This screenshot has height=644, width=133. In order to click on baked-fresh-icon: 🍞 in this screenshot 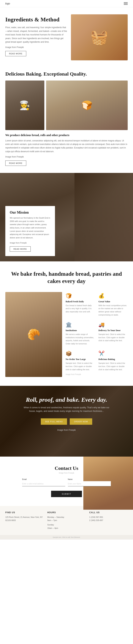, I will do `click(80, 296)`.